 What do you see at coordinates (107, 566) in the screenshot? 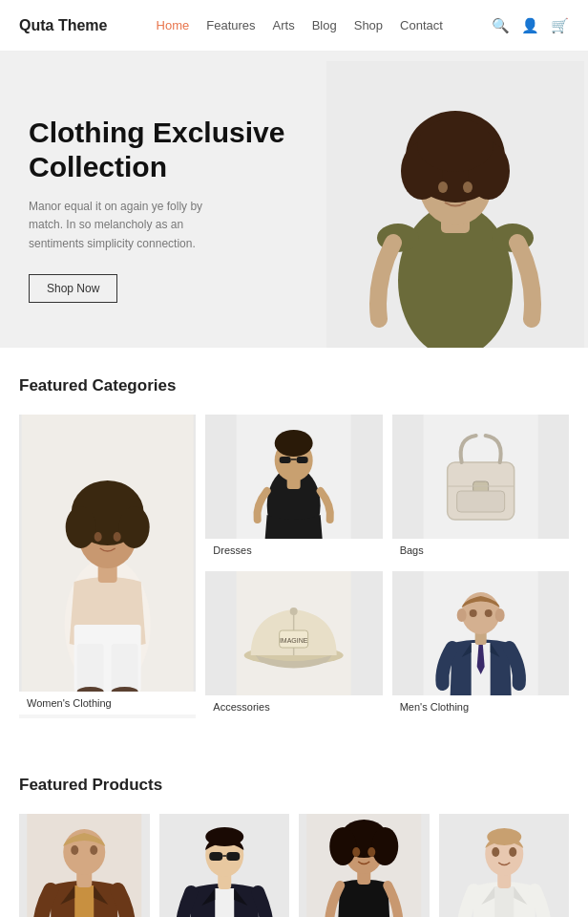
I see `category-womens-clothing: Women's Clothing` at bounding box center [107, 566].